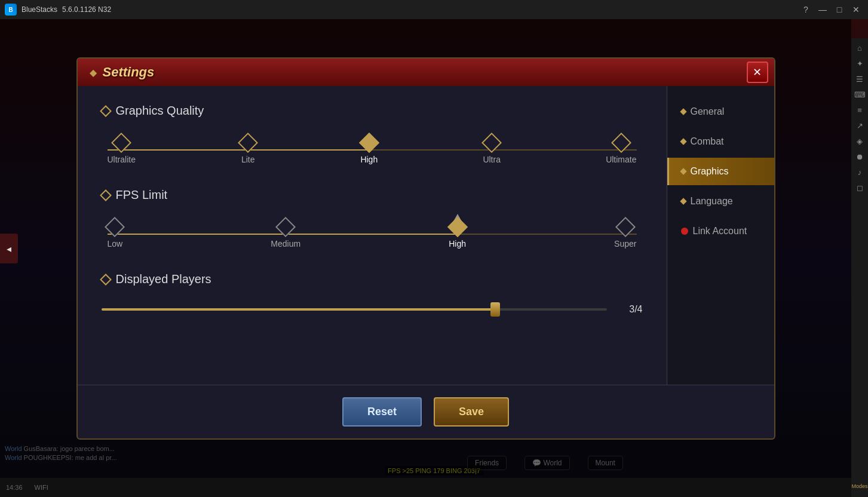  I want to click on fps-diamond-low, so click(115, 227).